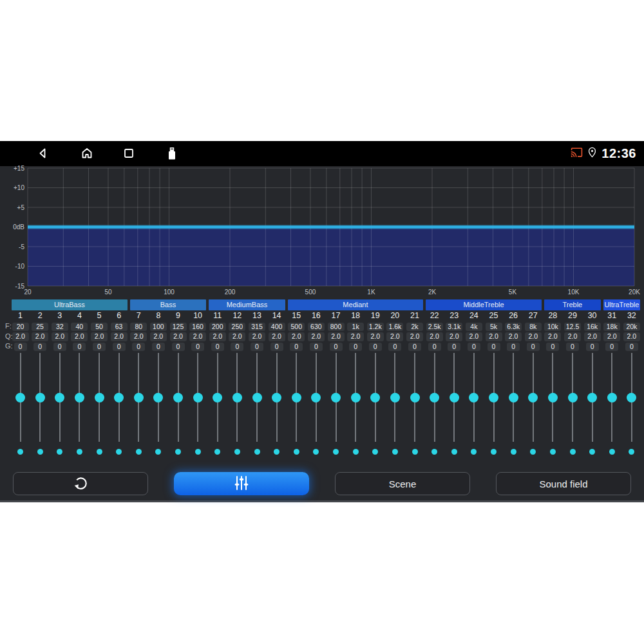  I want to click on band-group-label: Treble, so click(572, 305).